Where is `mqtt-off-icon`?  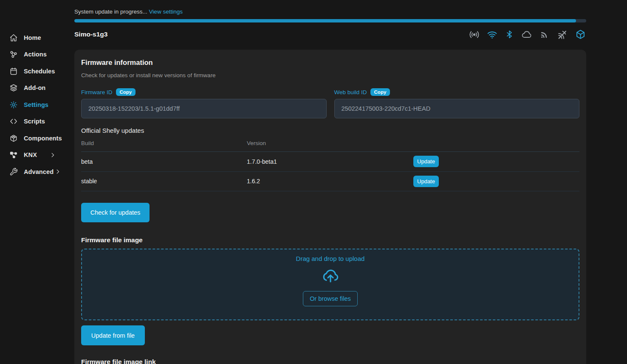 mqtt-off-icon is located at coordinates (562, 35).